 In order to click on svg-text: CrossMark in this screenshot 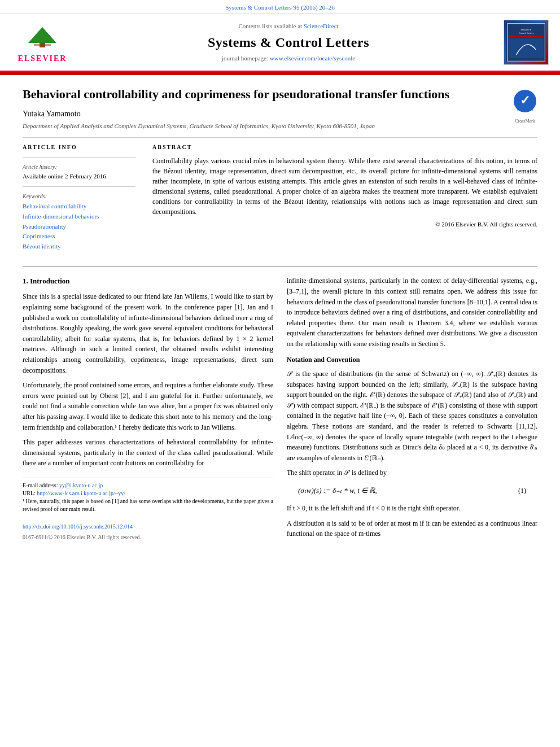, I will do `click(525, 110)`.